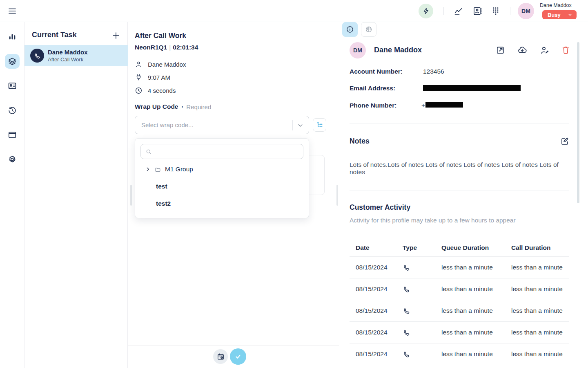 The image size is (588, 368). Describe the element at coordinates (139, 78) in the screenshot. I see `plug-icon` at that location.